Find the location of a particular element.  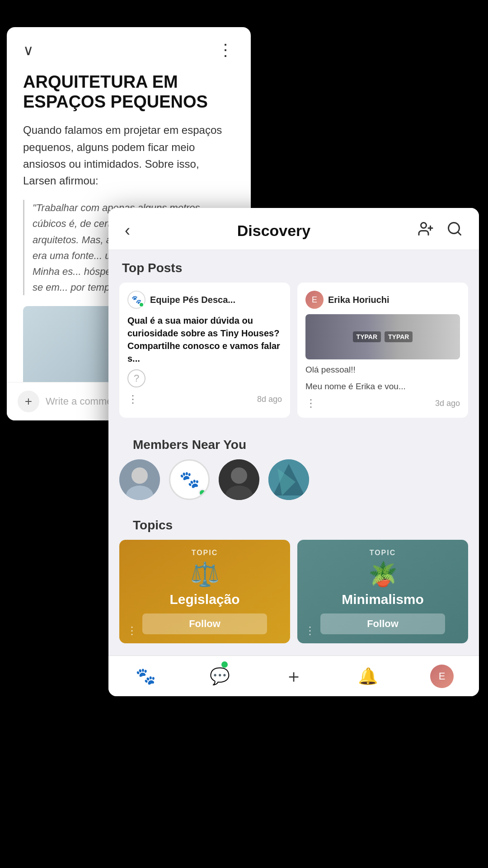

messages-badge is located at coordinates (225, 665).